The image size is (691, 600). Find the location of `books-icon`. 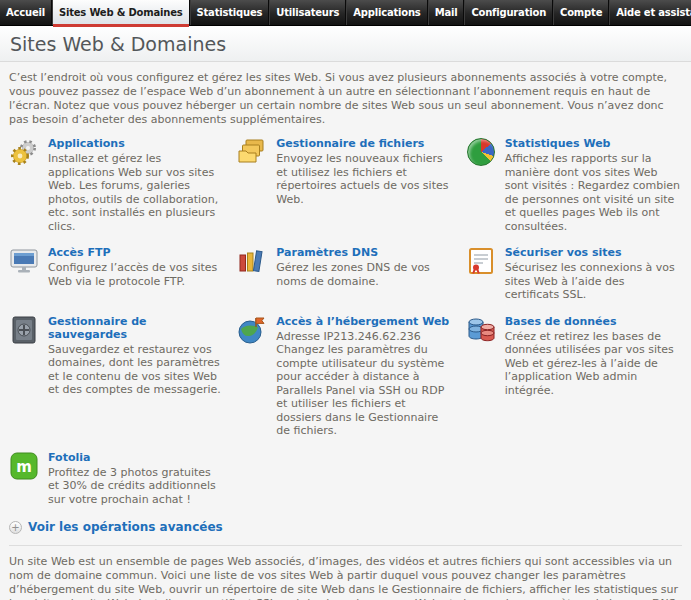

books-icon is located at coordinates (252, 261).